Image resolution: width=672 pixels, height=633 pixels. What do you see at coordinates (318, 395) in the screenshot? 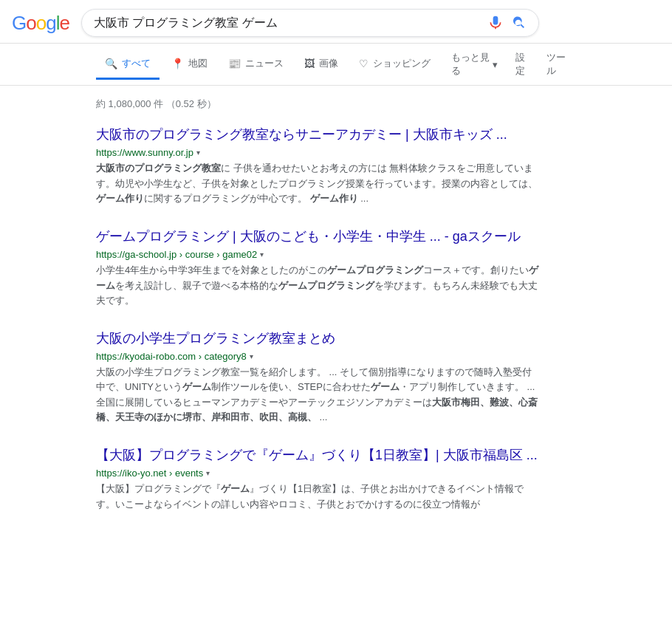
I see `result-3-snippet: 大阪の小学生プログラミング教室一覧を紹介します。 ... そして個別指導になりま…` at bounding box center [318, 395].